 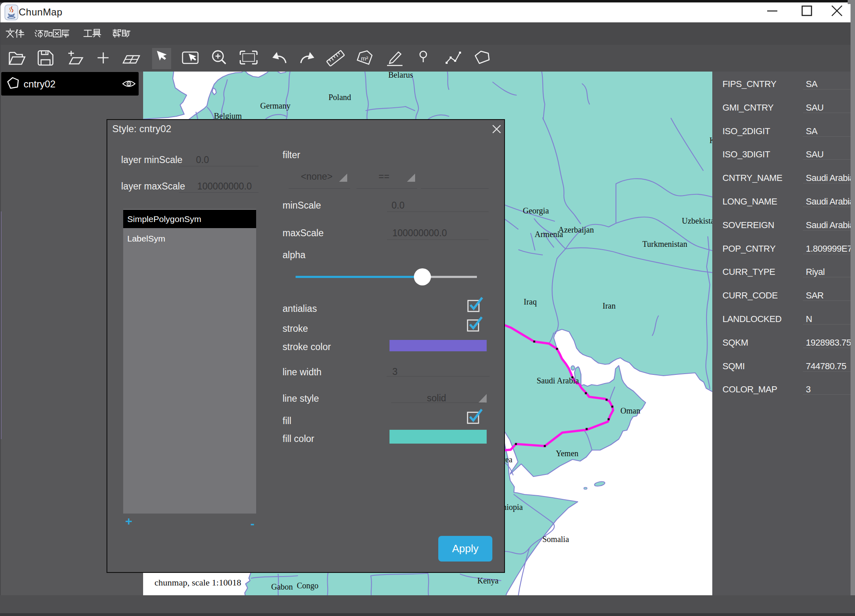 I want to click on svg-text: Azerbaijan, so click(x=576, y=230).